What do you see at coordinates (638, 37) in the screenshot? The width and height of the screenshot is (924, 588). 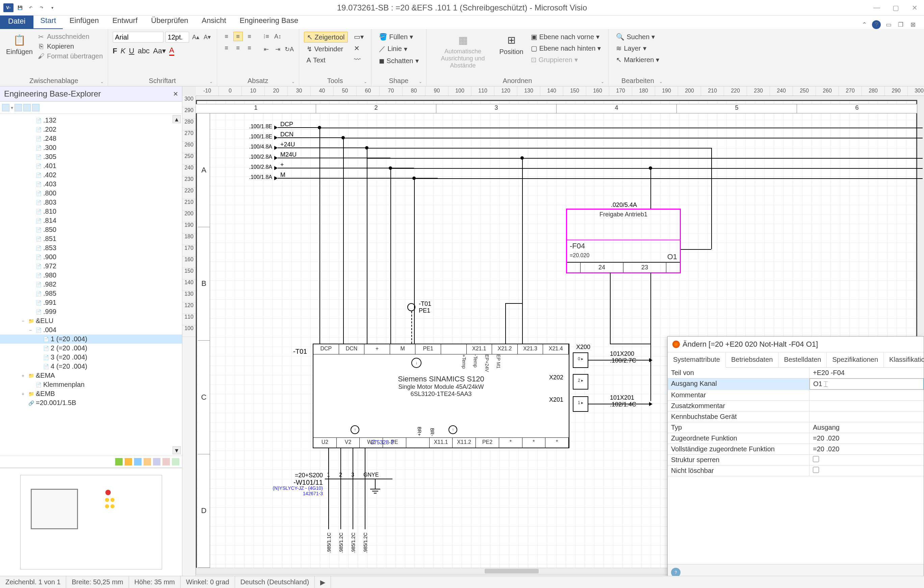 I see `find-button: 🔍Suchen ▾` at bounding box center [638, 37].